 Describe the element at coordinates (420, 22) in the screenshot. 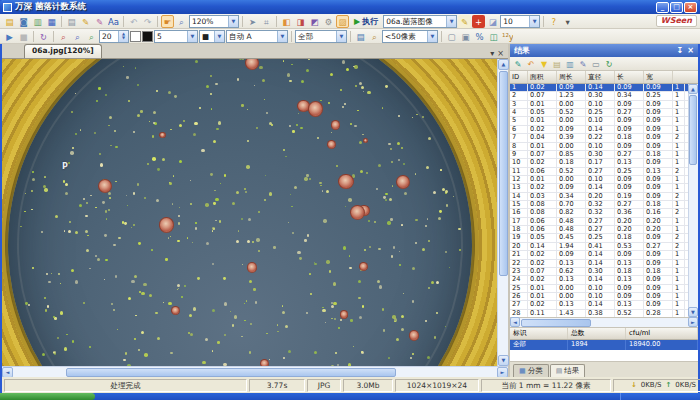

I see `image-source-combo: 06a.菌落图像▼` at that location.